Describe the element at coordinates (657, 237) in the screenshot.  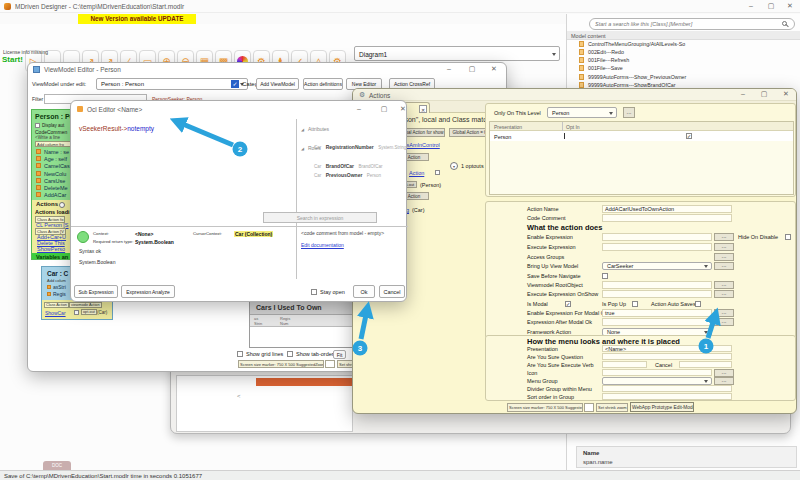
I see `enable-expression-field` at that location.